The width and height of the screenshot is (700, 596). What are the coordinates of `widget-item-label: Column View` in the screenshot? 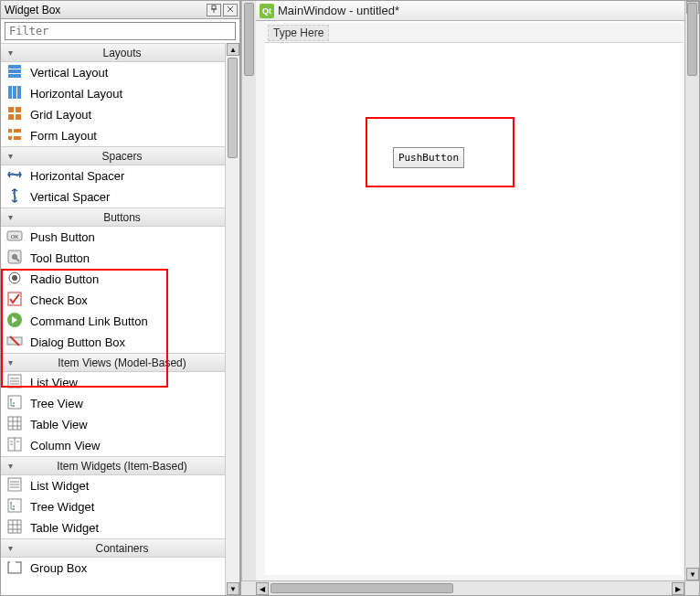 It's located at (65, 446).